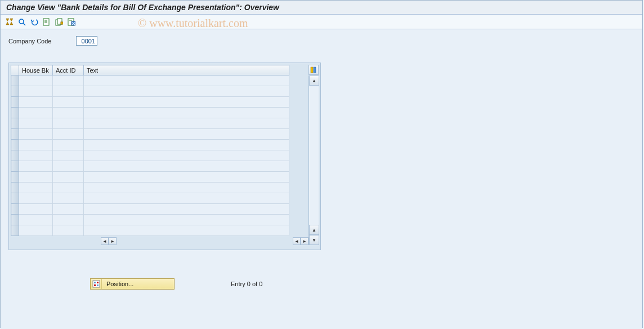 Image resolution: width=644 pixels, height=329 pixels. Describe the element at coordinates (47, 22) in the screenshot. I see `new-entries-icon` at that location.